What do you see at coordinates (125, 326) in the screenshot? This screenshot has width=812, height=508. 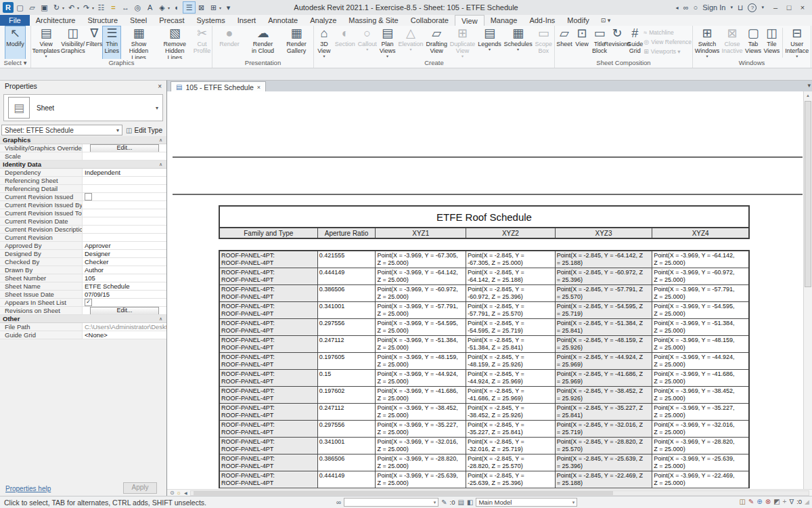 I see `property-value: C:\Users\Administrator\Deskt...` at bounding box center [125, 326].